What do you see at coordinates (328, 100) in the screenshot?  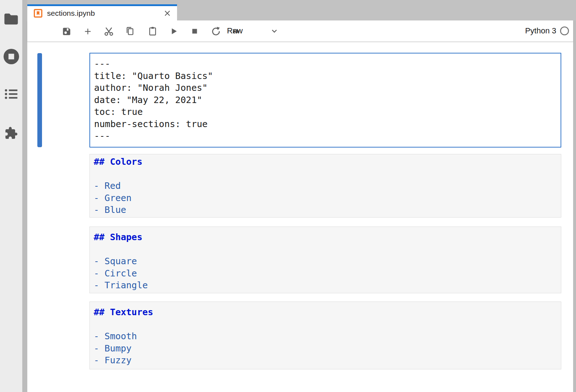 I see `code-line: date: "May 22, 2021"` at bounding box center [328, 100].